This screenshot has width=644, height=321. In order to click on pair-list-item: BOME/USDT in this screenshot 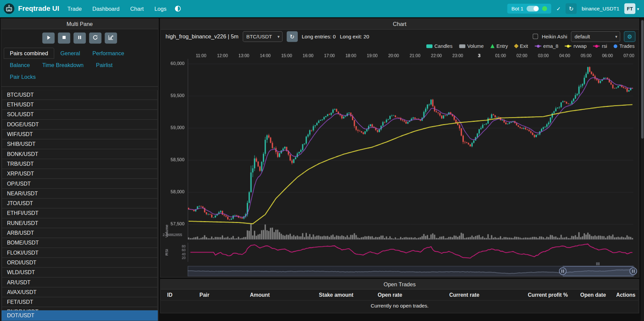, I will do `click(80, 243)`.